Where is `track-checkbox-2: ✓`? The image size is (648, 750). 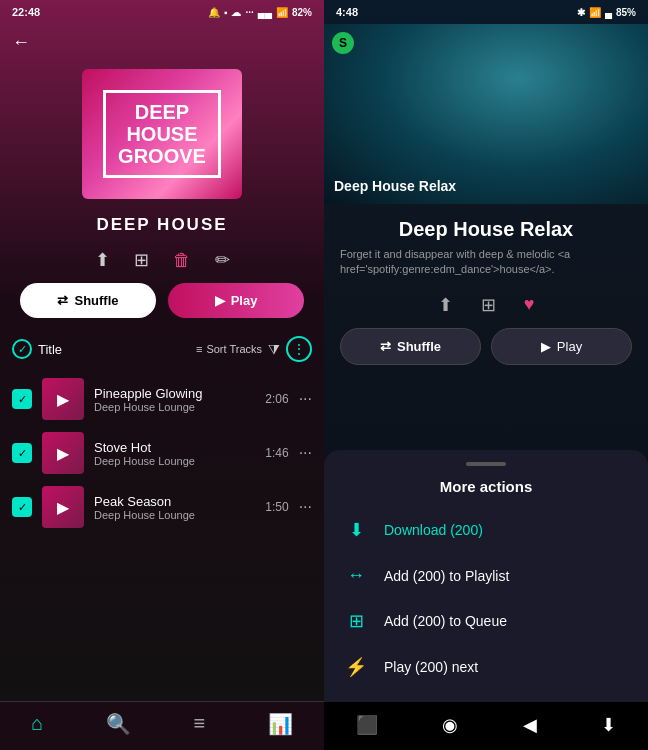 track-checkbox-2: ✓ is located at coordinates (22, 453).